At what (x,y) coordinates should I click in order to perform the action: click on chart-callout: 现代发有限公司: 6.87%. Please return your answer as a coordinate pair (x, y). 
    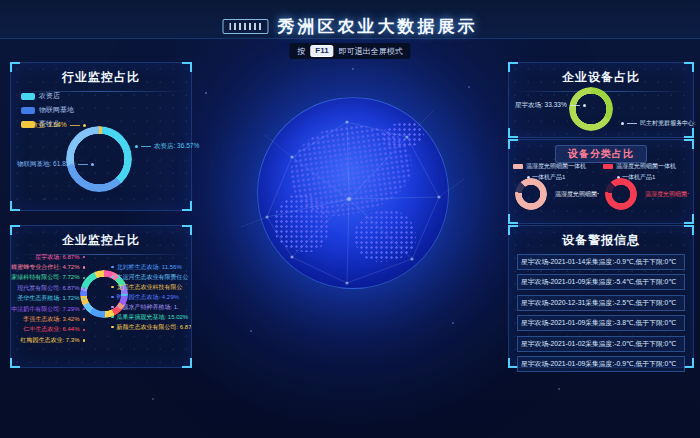
    Looking at the image, I should click on (48, 288).